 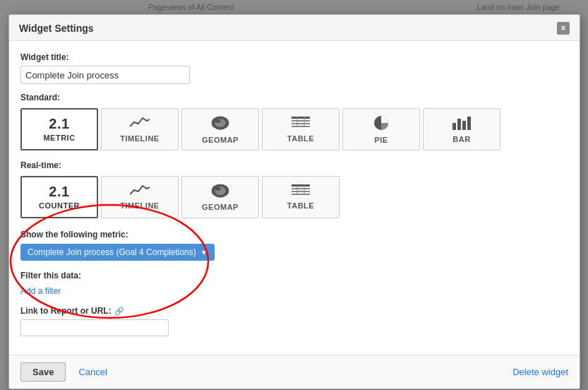 What do you see at coordinates (220, 140) in the screenshot?
I see `standard-geomap-label: GEOMAP` at bounding box center [220, 140].